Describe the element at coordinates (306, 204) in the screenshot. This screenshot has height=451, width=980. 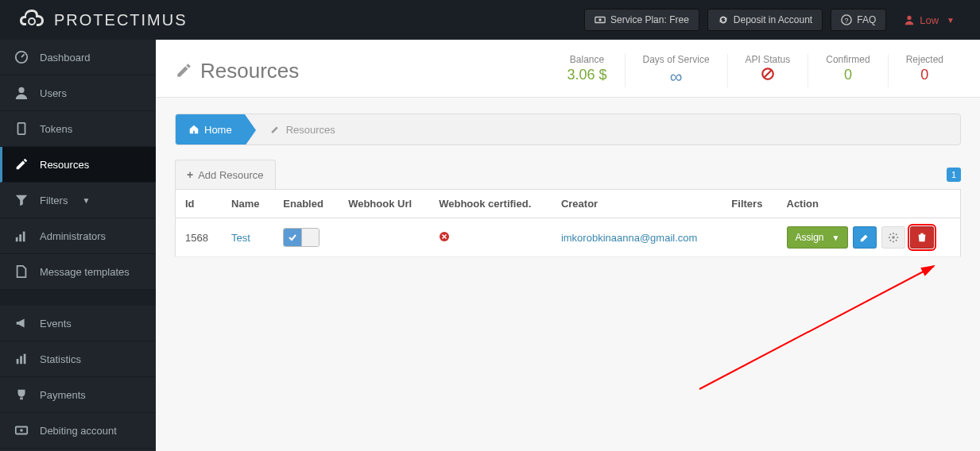
I see `col-enabled: Enabled` at that location.